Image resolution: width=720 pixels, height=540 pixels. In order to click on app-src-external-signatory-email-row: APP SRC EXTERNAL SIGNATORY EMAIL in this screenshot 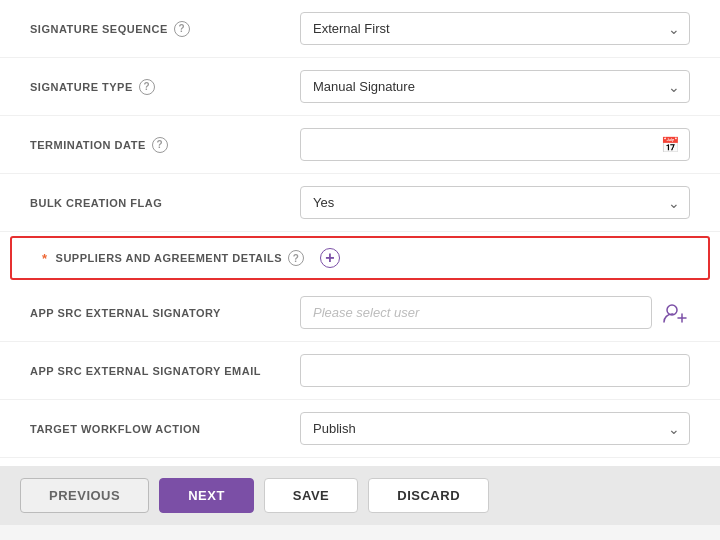, I will do `click(360, 371)`.